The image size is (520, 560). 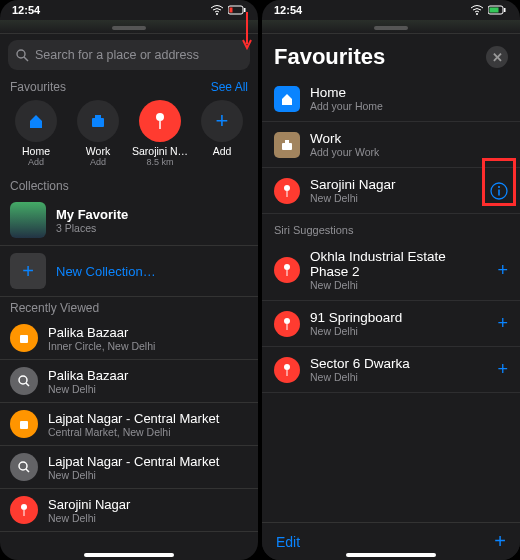 I want to click on siri-suggestion-row: Sector 6 DwarkaNew Delhi +, so click(x=391, y=370).